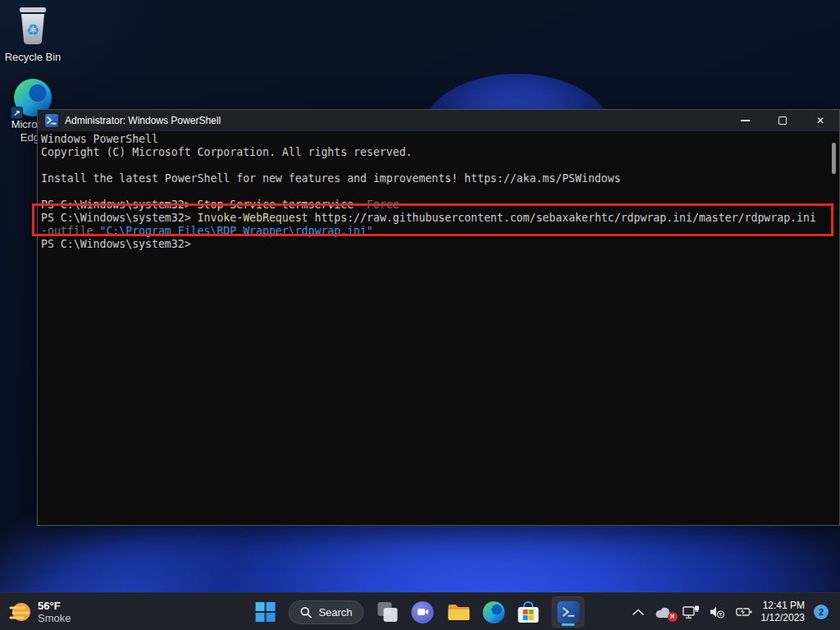  What do you see at coordinates (568, 612) in the screenshot?
I see `powershell-icon` at bounding box center [568, 612].